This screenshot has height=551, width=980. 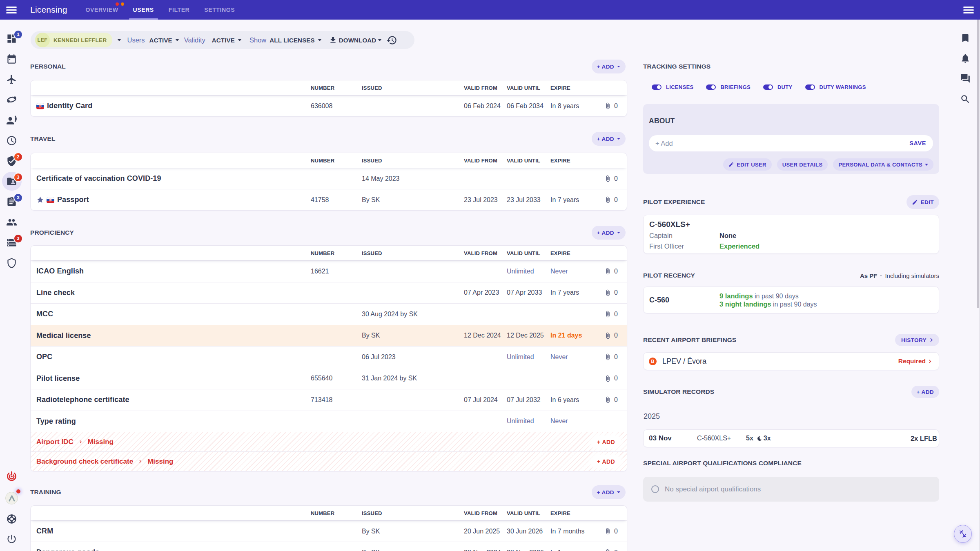 What do you see at coordinates (728, 87) in the screenshot?
I see `toggle-briefings: BRIEFINGS` at bounding box center [728, 87].